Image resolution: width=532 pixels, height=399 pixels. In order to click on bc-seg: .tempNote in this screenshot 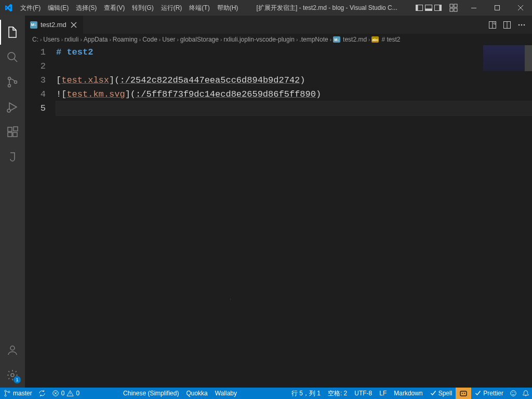, I will do `click(314, 39)`.